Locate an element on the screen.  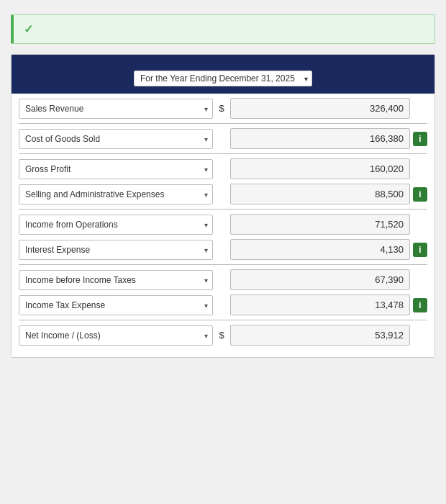
value-box-gross-profit: 160,020 is located at coordinates (320, 168).